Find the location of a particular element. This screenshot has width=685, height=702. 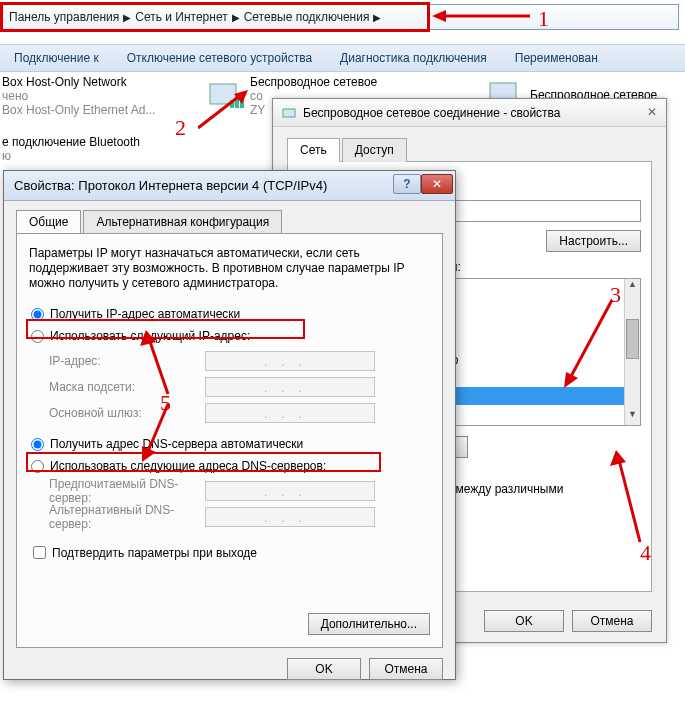

scroll-thumb is located at coordinates (632, 339).